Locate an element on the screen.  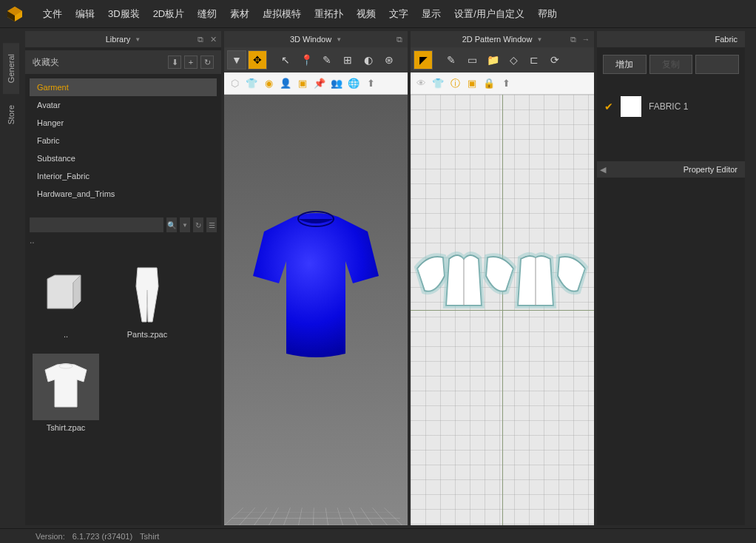
library-header: Library ▼ ⧉ ✕ is located at coordinates (123, 39).